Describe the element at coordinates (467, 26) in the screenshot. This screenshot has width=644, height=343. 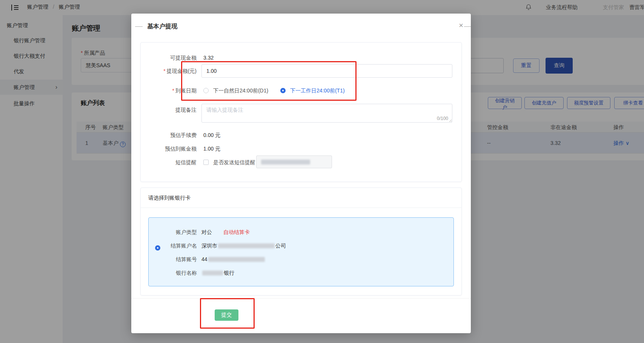
I see `header-dash-right` at that location.